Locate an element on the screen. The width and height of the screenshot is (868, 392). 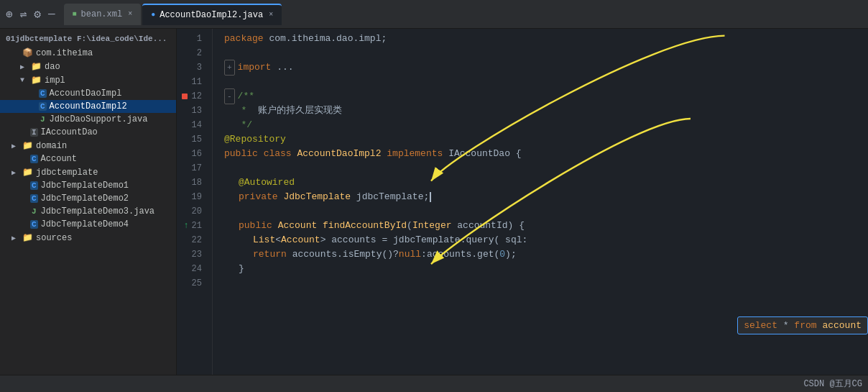
code-line-21: public Account findAccountById(Integer a… is located at coordinates (540, 226).